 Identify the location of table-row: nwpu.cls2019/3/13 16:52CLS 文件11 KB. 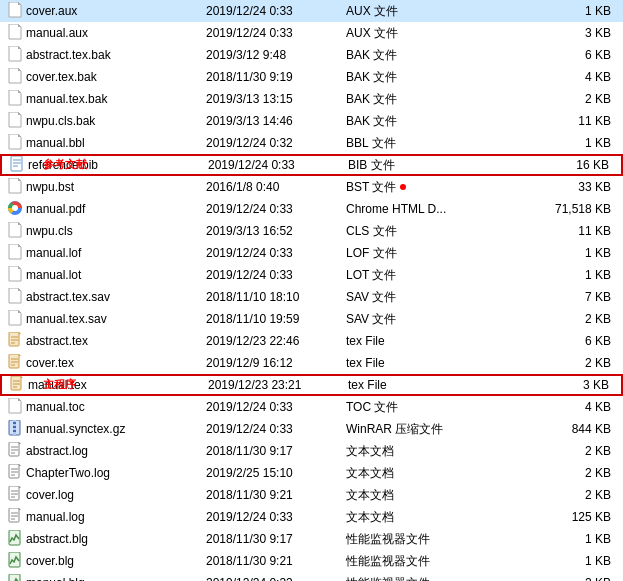
(312, 231).